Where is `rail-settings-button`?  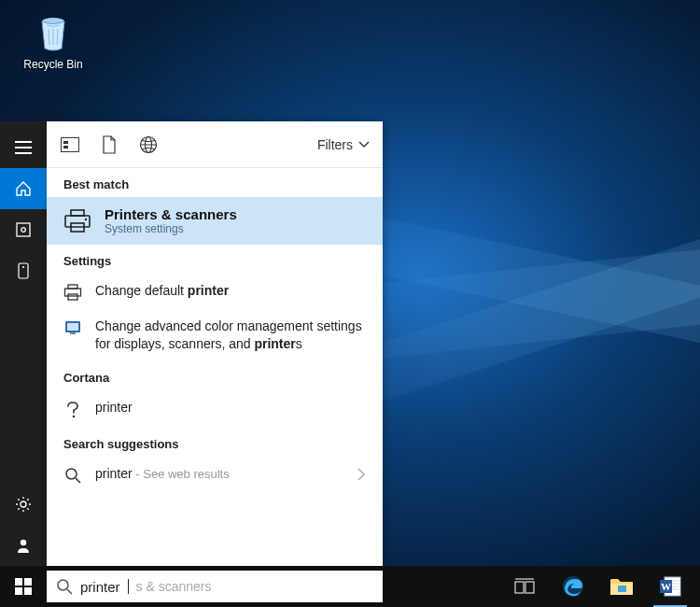
rail-settings-button is located at coordinates (23, 504).